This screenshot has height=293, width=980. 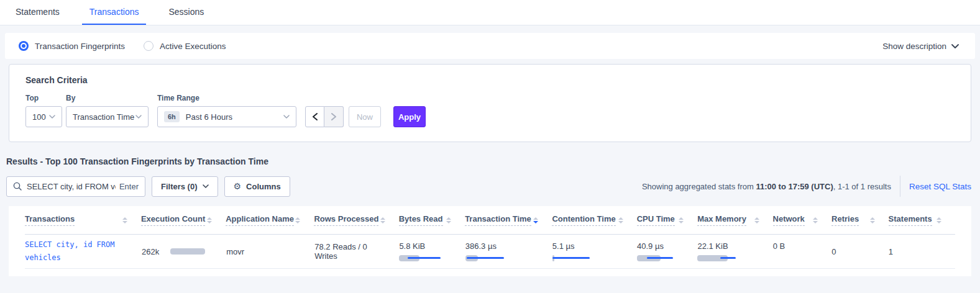 What do you see at coordinates (183, 220) in the screenshot?
I see `column-header-execution-count: Execution Count` at bounding box center [183, 220].